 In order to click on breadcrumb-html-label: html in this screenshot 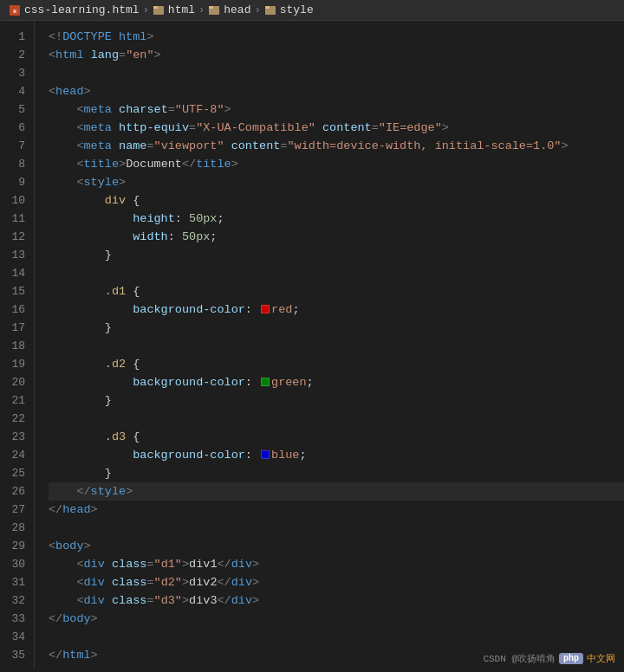, I will do `click(182, 10)`.